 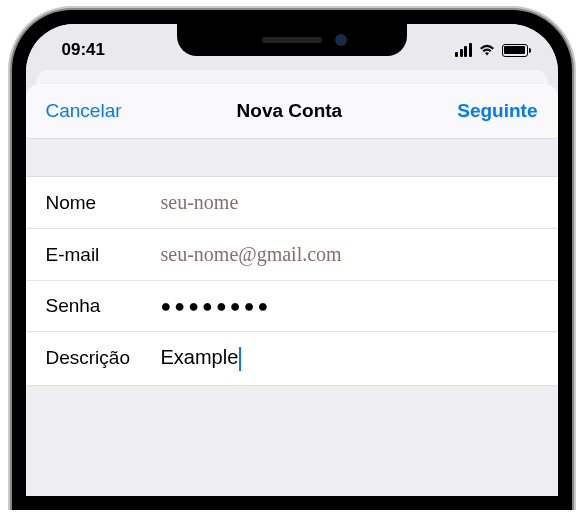 I want to click on status-icons, so click(x=492, y=50).